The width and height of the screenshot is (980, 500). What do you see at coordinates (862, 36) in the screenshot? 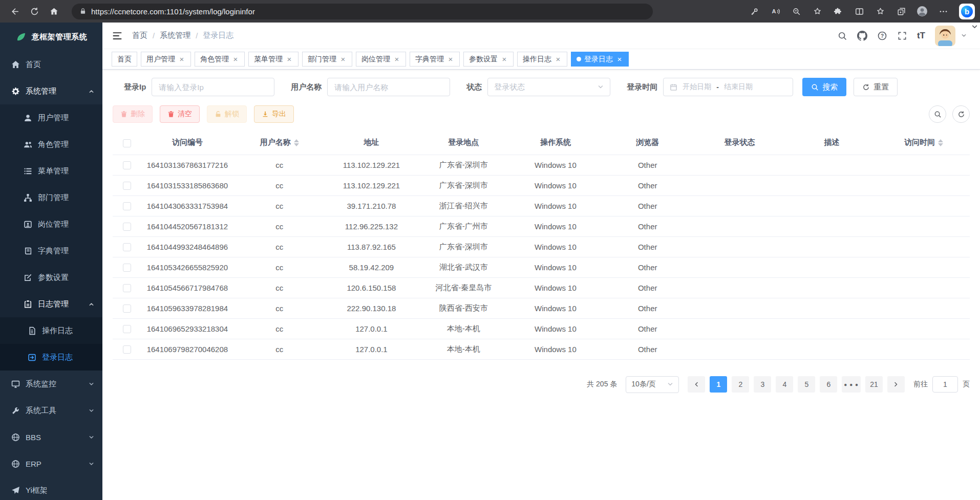
I see `github-icon` at bounding box center [862, 36].